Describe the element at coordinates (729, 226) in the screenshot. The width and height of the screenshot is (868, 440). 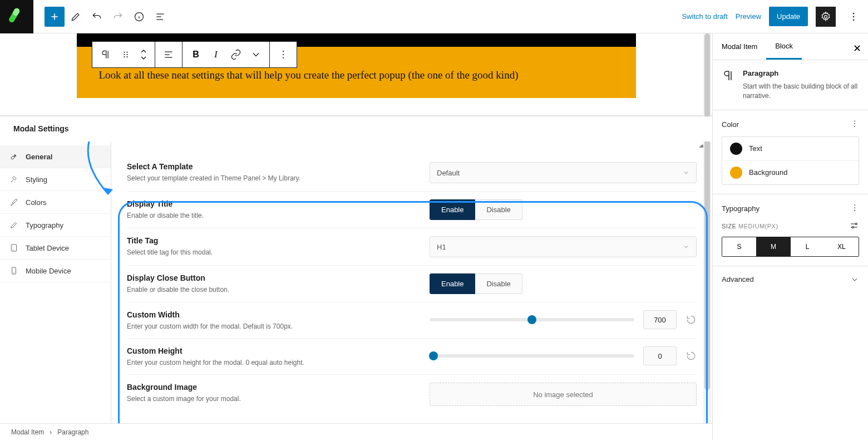
I see `size-label: SIZE` at that location.